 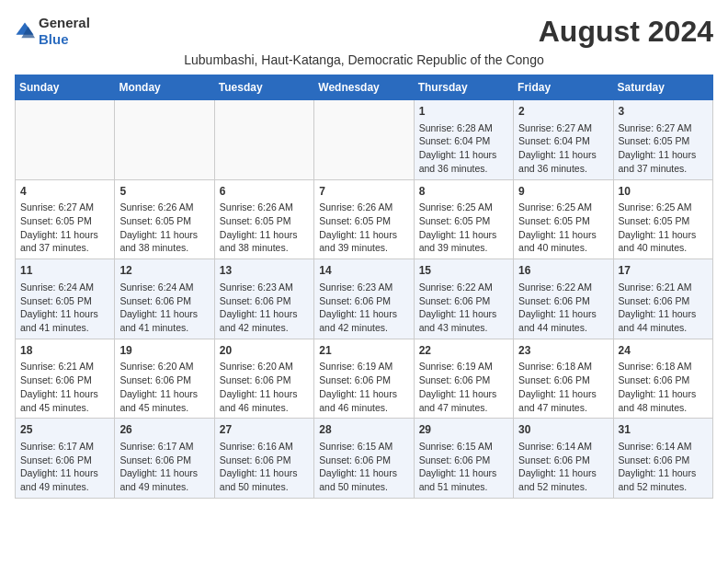 I want to click on day-number: 29, so click(x=463, y=431).